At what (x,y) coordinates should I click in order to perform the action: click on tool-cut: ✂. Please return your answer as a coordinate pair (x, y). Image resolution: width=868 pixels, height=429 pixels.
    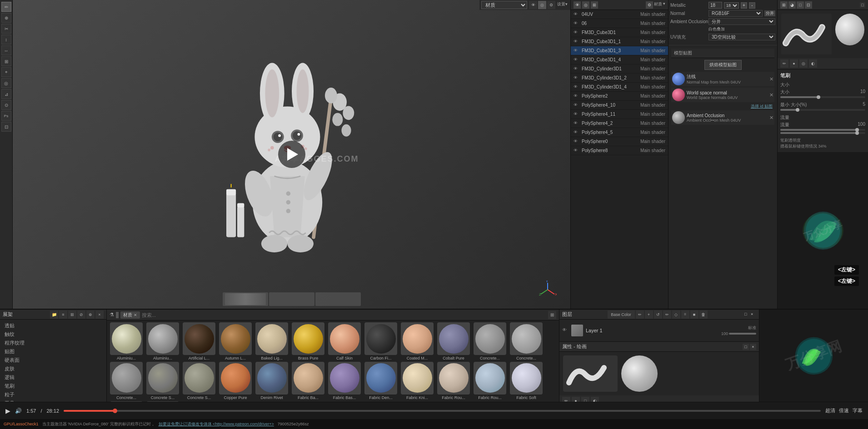
    Looking at the image, I should click on (6, 29).